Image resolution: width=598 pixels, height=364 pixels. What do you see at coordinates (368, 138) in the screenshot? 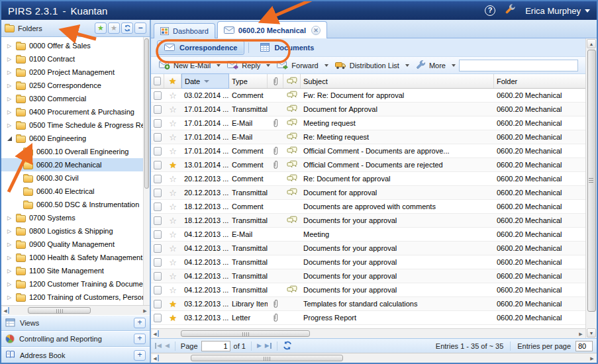
I see `table-row: ☆ 17.01.2014 ... E-Mail Re: Meeting requ…` at bounding box center [368, 138].